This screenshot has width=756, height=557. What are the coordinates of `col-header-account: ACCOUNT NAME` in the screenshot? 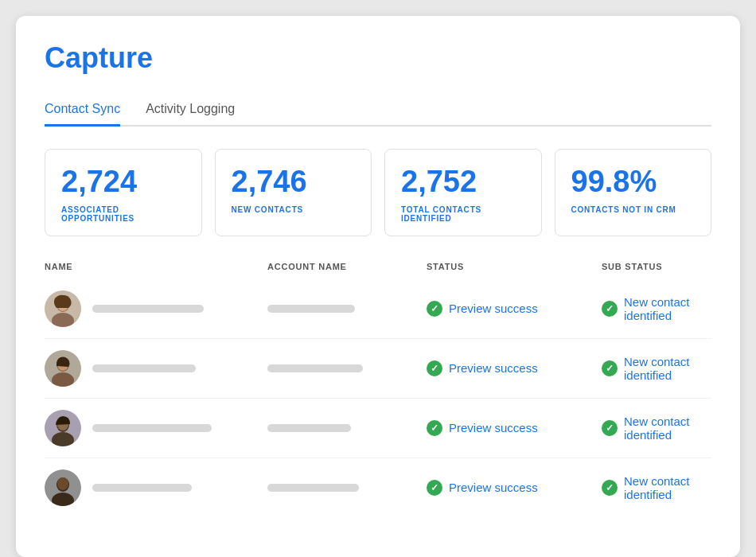 It's located at (347, 267).